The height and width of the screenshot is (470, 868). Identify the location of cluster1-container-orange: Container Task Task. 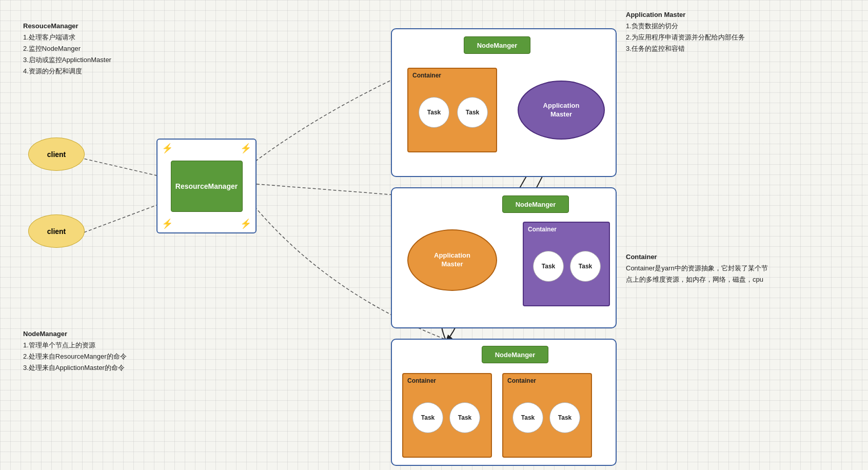
(452, 110).